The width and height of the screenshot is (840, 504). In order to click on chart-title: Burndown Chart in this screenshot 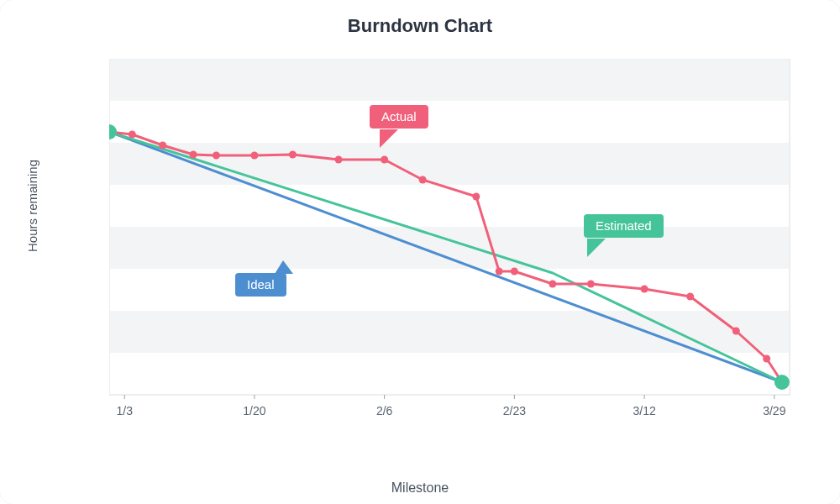, I will do `click(420, 26)`.